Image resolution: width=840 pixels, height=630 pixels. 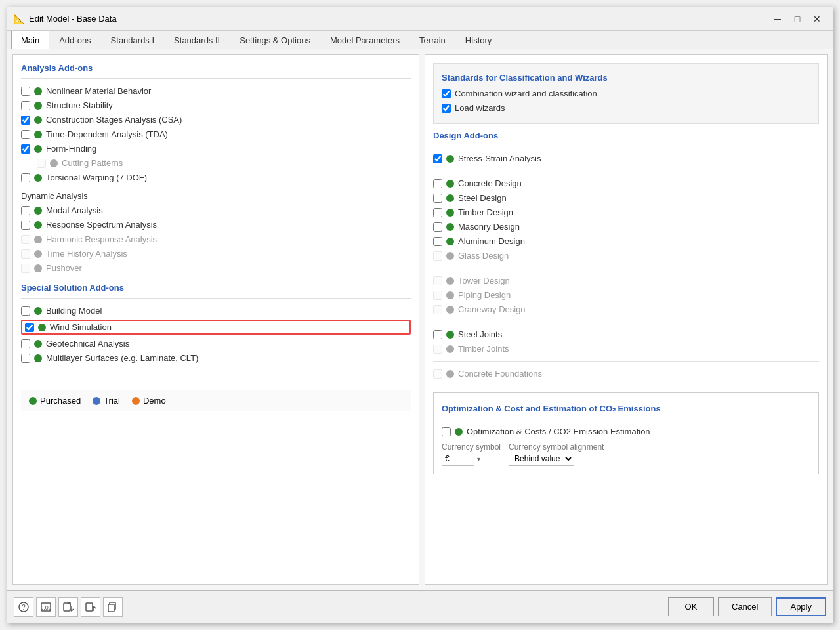 What do you see at coordinates (626, 159) in the screenshot?
I see `list-item: Stress-Strain Analysis` at bounding box center [626, 159].